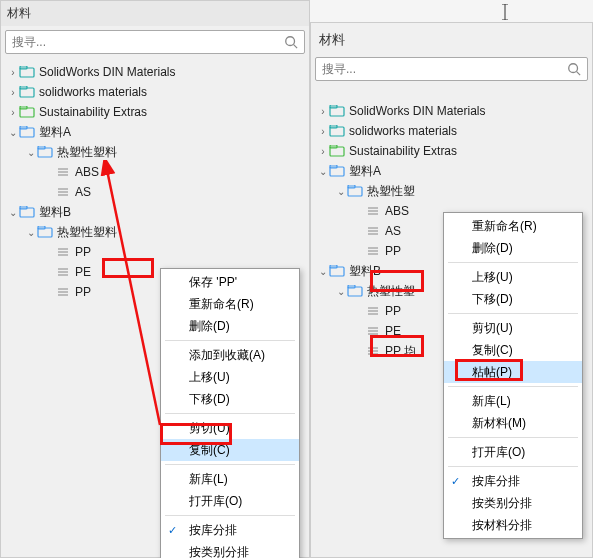  Describe the element at coordinates (452, 38) in the screenshot. I see `right-panel-title: 材料` at that location.